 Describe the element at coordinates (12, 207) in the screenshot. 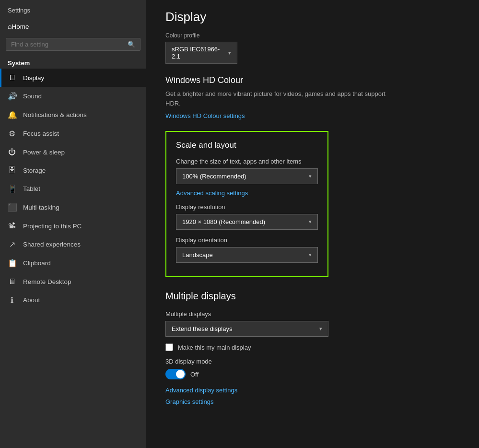

I see `multitasking-icon: ⬛` at that location.